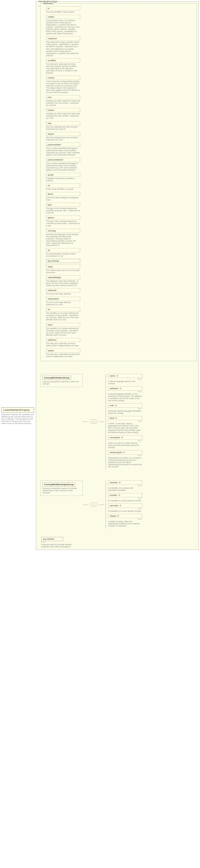  Describe the element at coordinates (63, 221) in the screenshot. I see `attribute-item: typeuriThe type of the concept assigned …` at that location.